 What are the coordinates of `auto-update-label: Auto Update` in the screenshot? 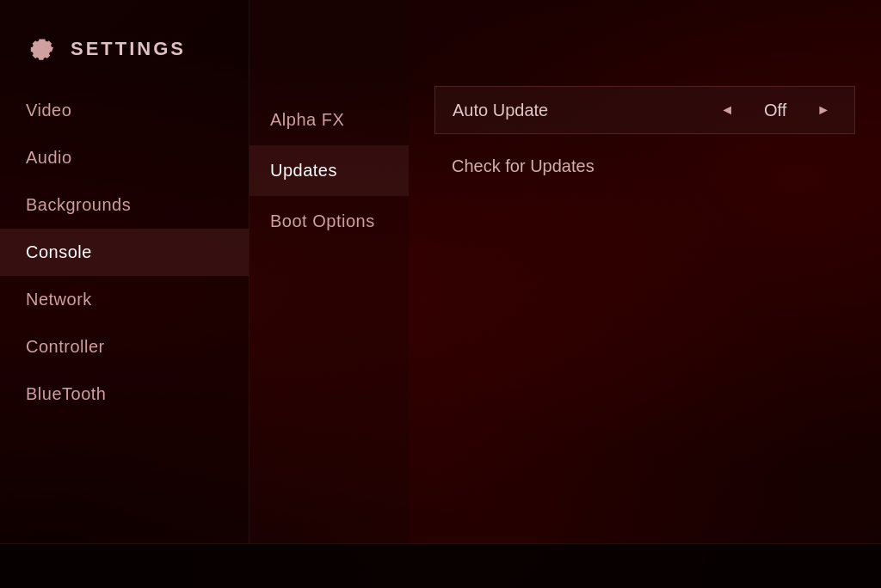 It's located at (578, 110).